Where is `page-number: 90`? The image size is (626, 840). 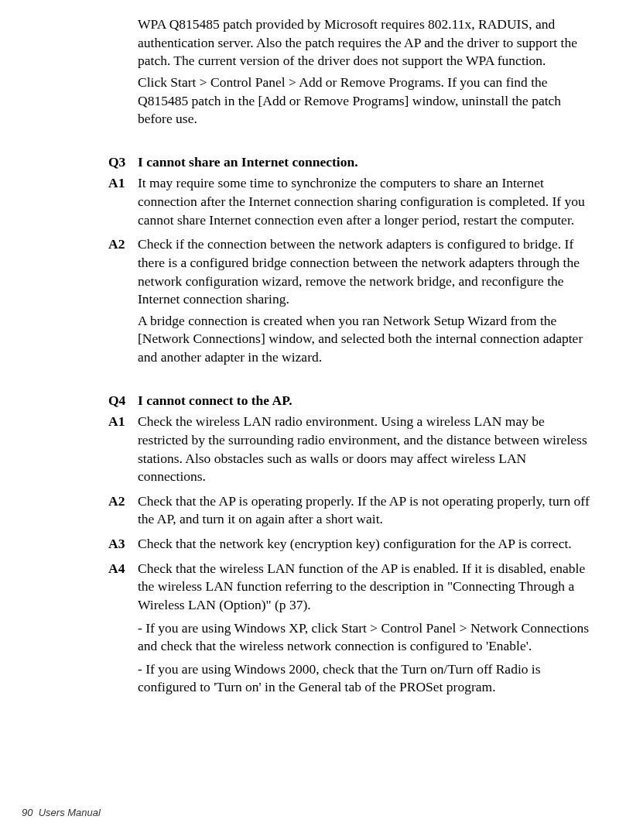
page-number: 90 is located at coordinates (27, 813).